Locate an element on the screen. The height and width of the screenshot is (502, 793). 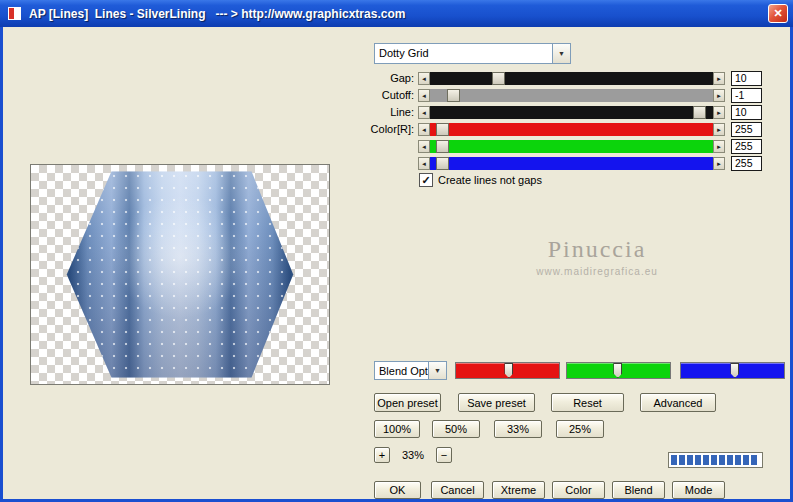
reset-button: Reset is located at coordinates (588, 402).